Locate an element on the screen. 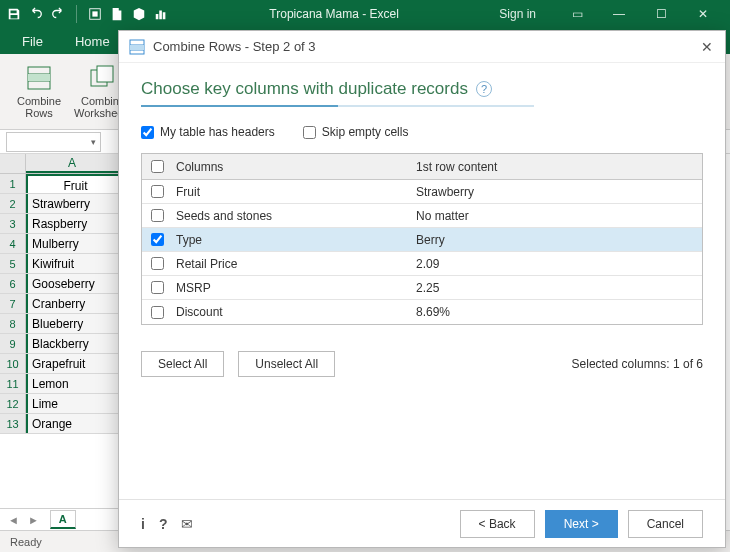 The height and width of the screenshot is (552, 730). info-icon: i is located at coordinates (143, 524).